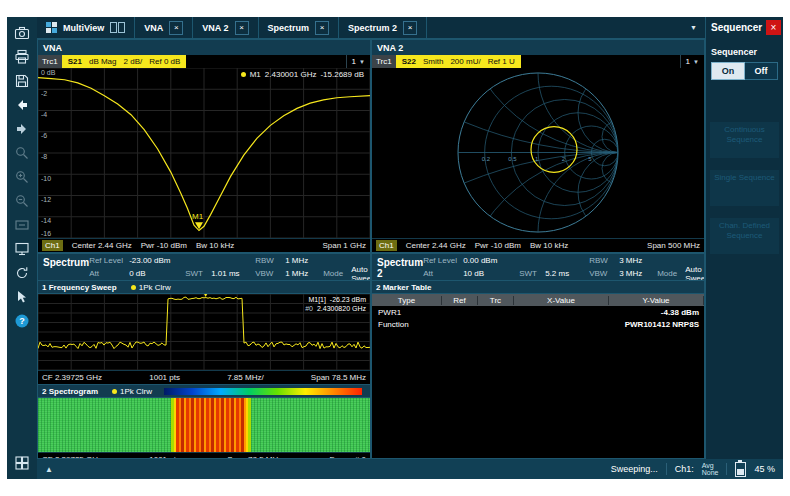  I want to click on svg-text: 5, so click(590, 159).